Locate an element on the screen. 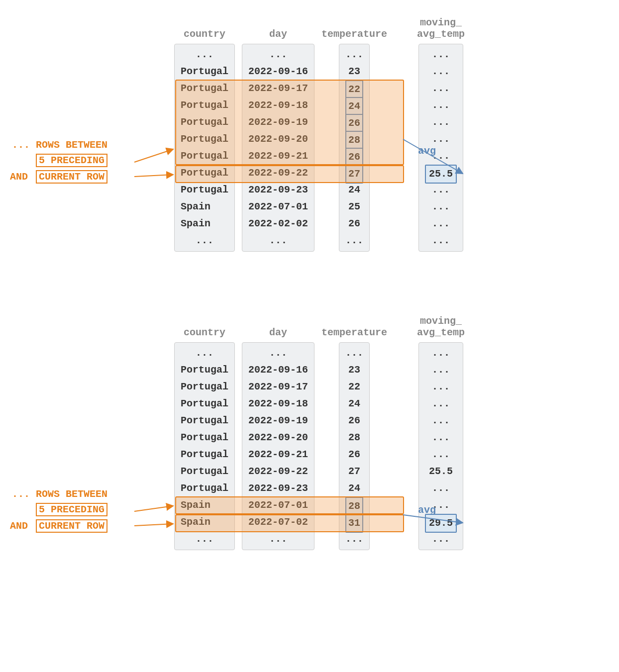 The width and height of the screenshot is (619, 672). day-cell: 2022-02-02 is located at coordinates (278, 224).